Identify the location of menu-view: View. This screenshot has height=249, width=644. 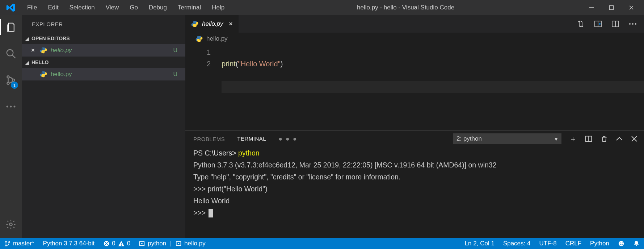
(112, 8).